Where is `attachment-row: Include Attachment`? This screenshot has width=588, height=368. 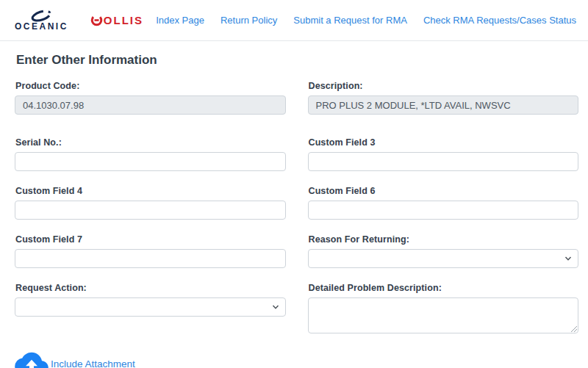
attachment-row: Include Attachment is located at coordinates (297, 358).